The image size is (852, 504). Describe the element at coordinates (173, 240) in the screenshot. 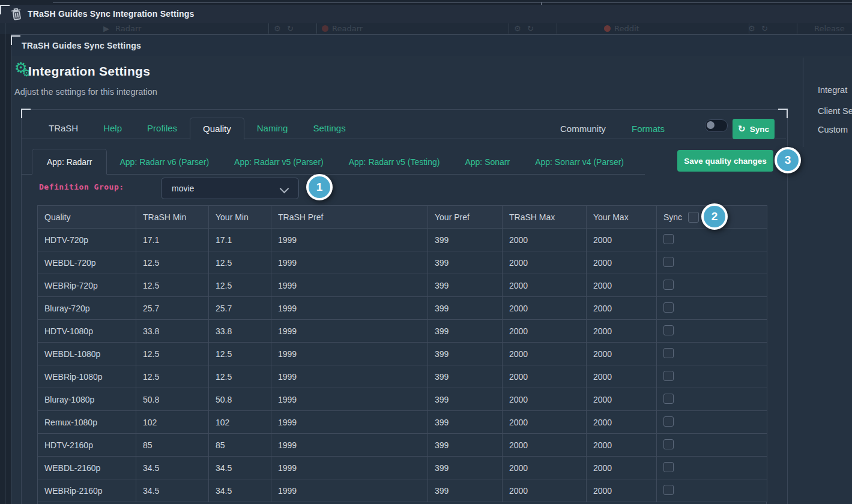

I see `trash-min-cell: 17.1` at that location.